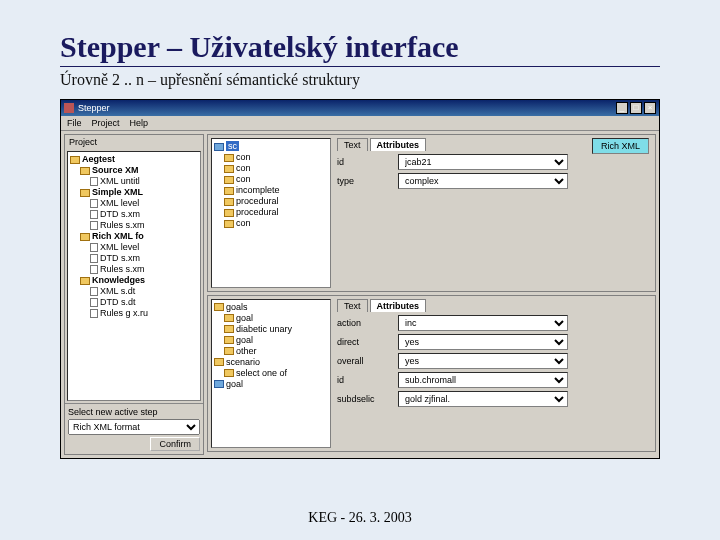 The image size is (720, 540). What do you see at coordinates (271, 308) in the screenshot?
I see `tree-item: goals` at bounding box center [271, 308].